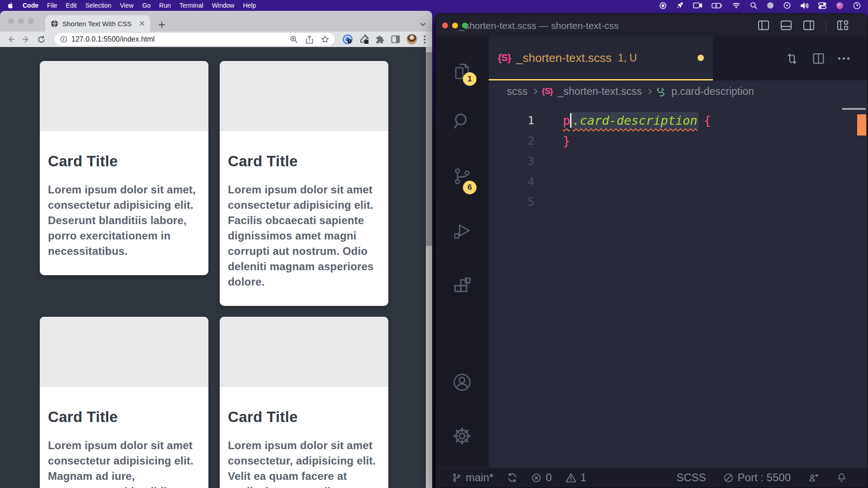 The width and height of the screenshot is (868, 488). Describe the element at coordinates (223, 5) in the screenshot. I see `menu-item-window: Window` at that location.